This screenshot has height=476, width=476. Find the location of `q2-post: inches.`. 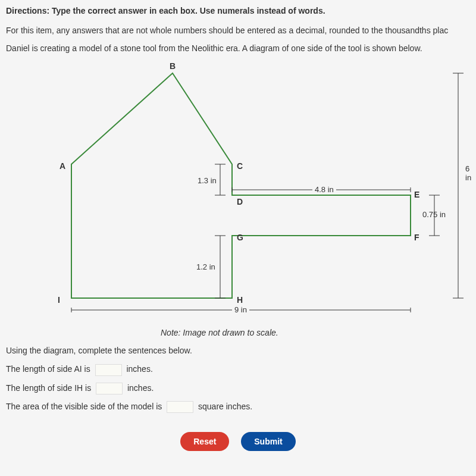

q2-post: inches. is located at coordinates (140, 388).